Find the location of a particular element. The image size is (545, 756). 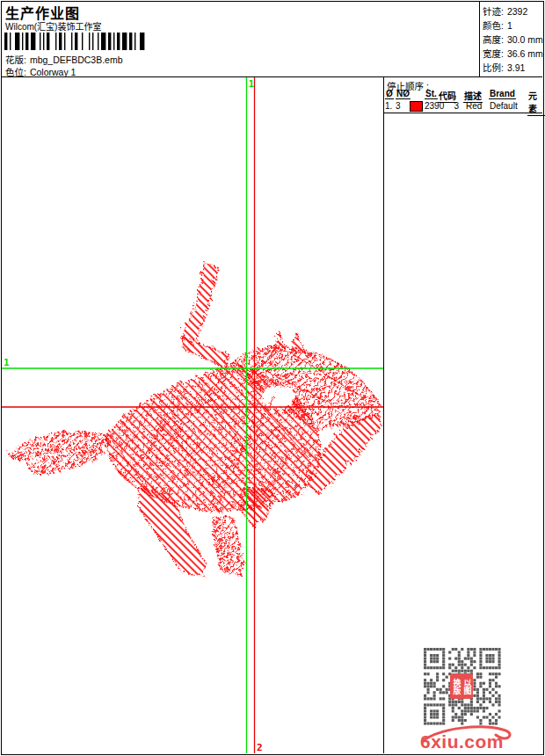

colorway-row: 色位:Colorway 1 is located at coordinates (40, 72).